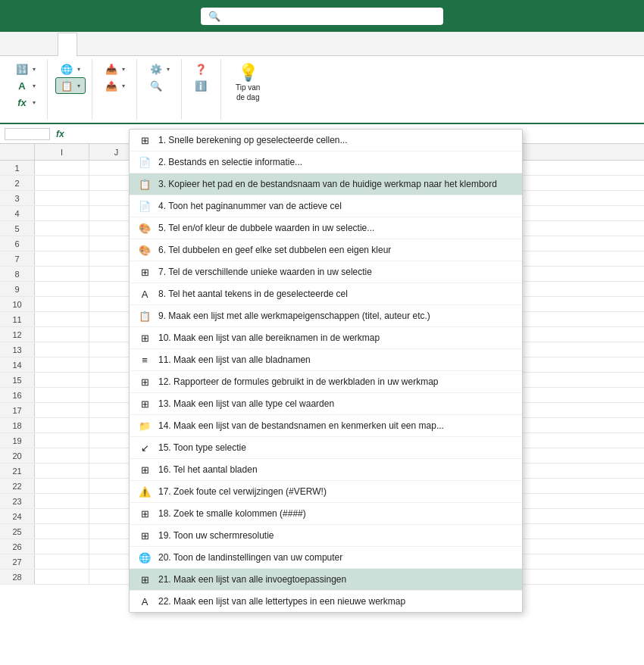  What do you see at coordinates (156, 69) in the screenshot?
I see `opties-icon: ⚙️` at bounding box center [156, 69].